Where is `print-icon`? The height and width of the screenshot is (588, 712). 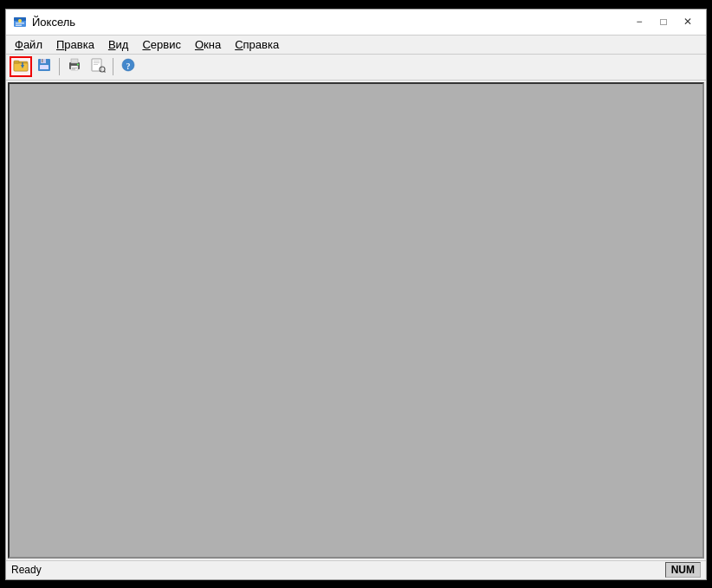 print-icon is located at coordinates (74, 67).